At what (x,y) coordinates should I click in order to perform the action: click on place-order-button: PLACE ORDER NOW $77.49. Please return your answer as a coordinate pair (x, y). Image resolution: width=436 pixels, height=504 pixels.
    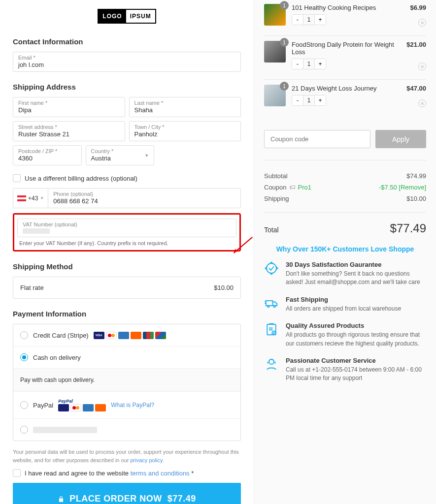
    Looking at the image, I should click on (127, 493).